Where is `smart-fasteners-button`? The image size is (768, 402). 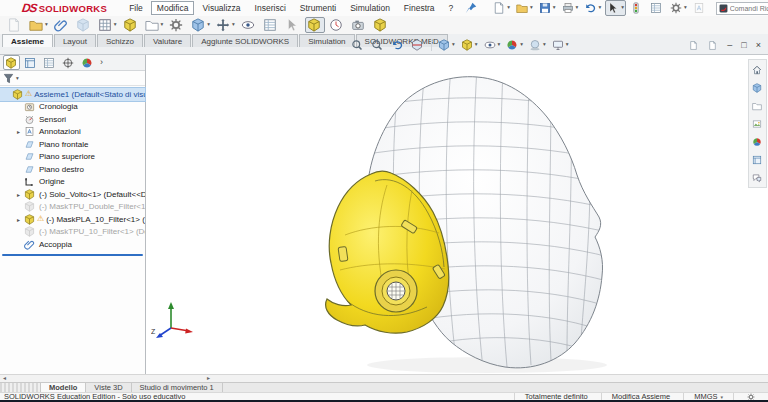
smart-fasteners-button is located at coordinates (131, 25).